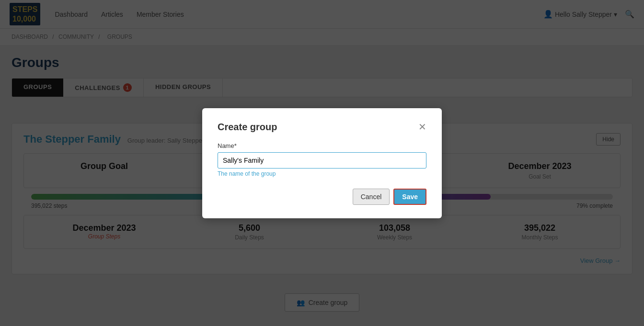 Image resolution: width=644 pixels, height=326 pixels. Describe the element at coordinates (423, 127) in the screenshot. I see `modal-close-button: ✕` at that location.